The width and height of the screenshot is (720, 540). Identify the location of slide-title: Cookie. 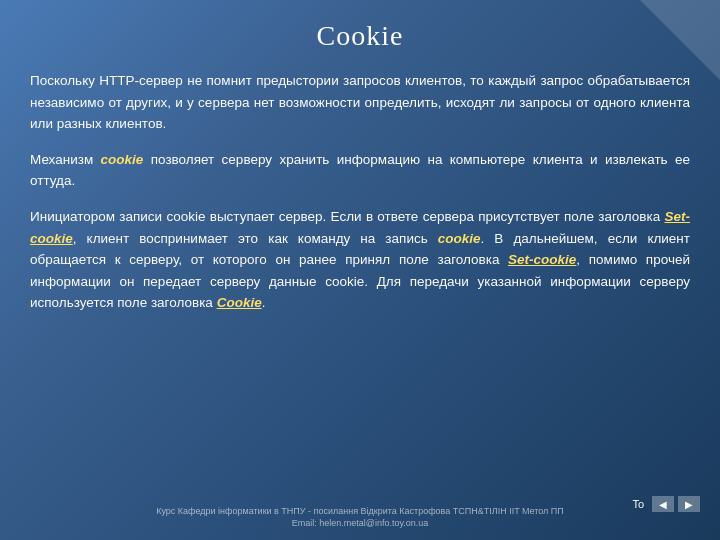
(360, 36).